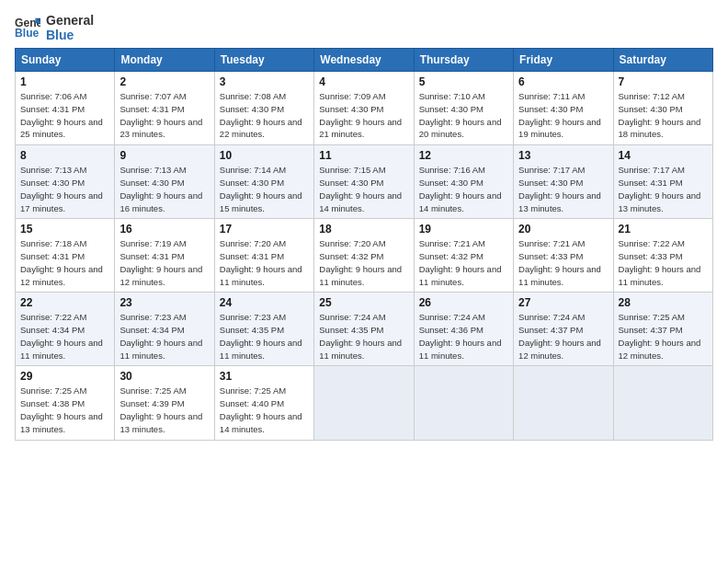 Image resolution: width=728 pixels, height=563 pixels. What do you see at coordinates (664, 303) in the screenshot?
I see `day-number: 28` at bounding box center [664, 303].